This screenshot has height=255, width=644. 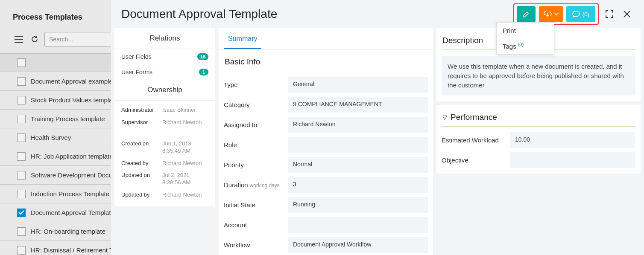 What do you see at coordinates (56, 156) in the screenshot?
I see `list-item: HR: Job Application template` at bounding box center [56, 156].